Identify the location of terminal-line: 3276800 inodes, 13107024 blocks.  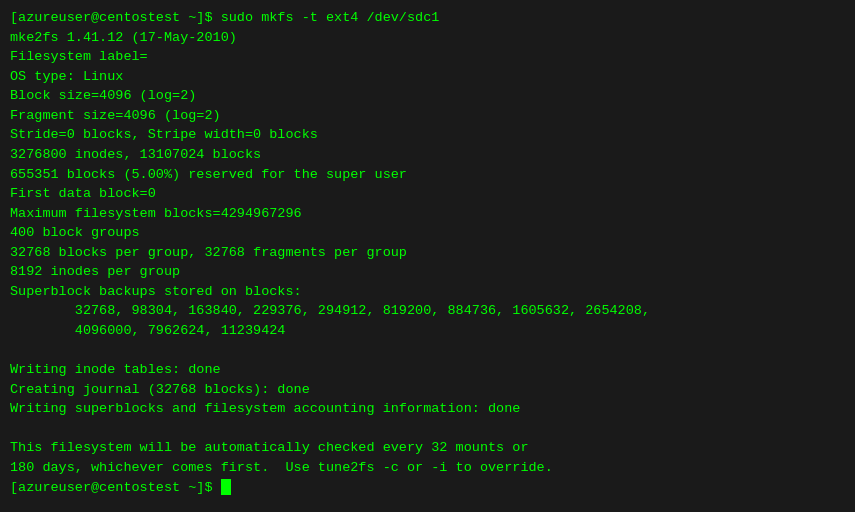
(136, 154).